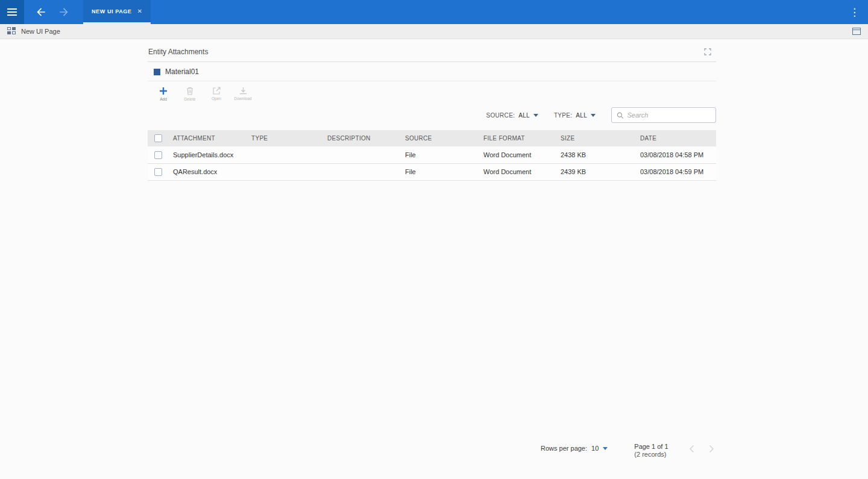  Describe the element at coordinates (163, 99) in the screenshot. I see `add-button-label: Add` at that location.